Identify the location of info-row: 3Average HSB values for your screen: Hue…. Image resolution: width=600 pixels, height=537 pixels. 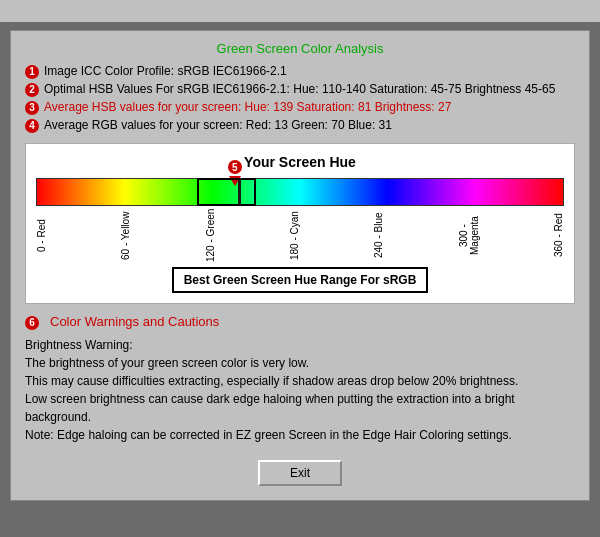
(300, 108).